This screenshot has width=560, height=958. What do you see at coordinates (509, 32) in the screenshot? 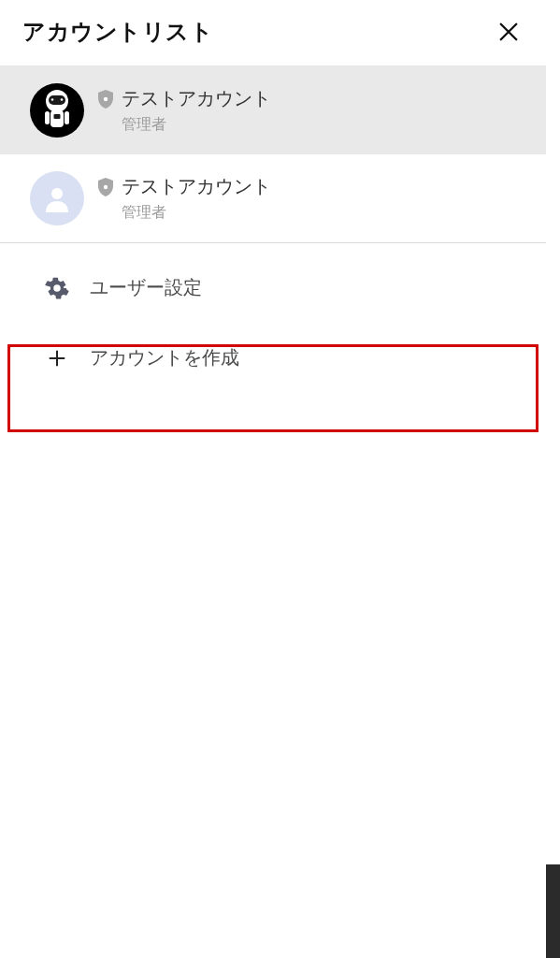
I see `close-icon` at bounding box center [509, 32].